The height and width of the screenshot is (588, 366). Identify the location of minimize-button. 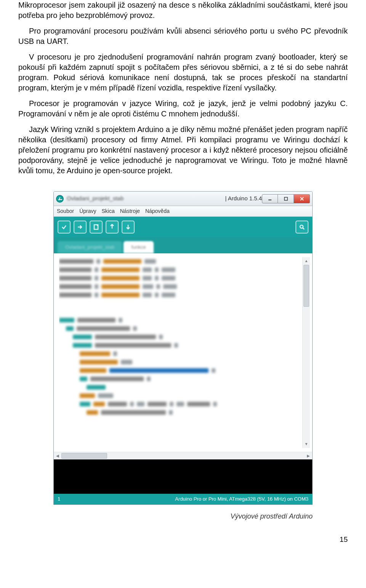
(270, 199).